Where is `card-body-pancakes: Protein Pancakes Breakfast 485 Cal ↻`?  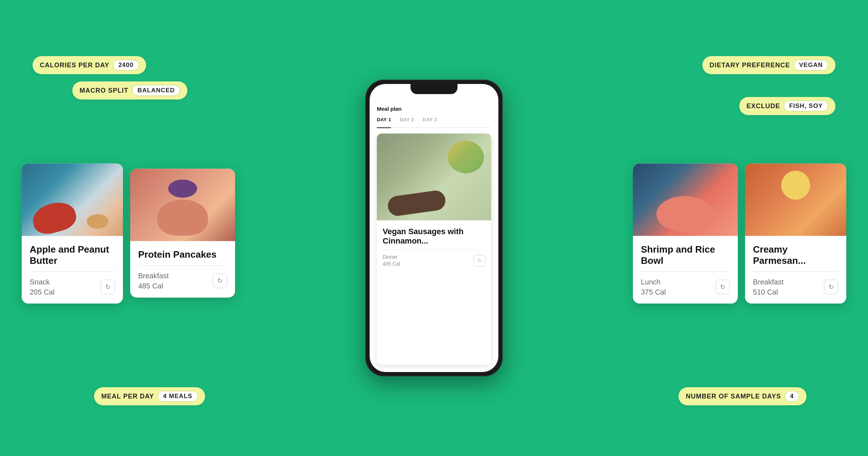 card-body-pancakes: Protein Pancakes Breakfast 485 Cal ↻ is located at coordinates (183, 269).